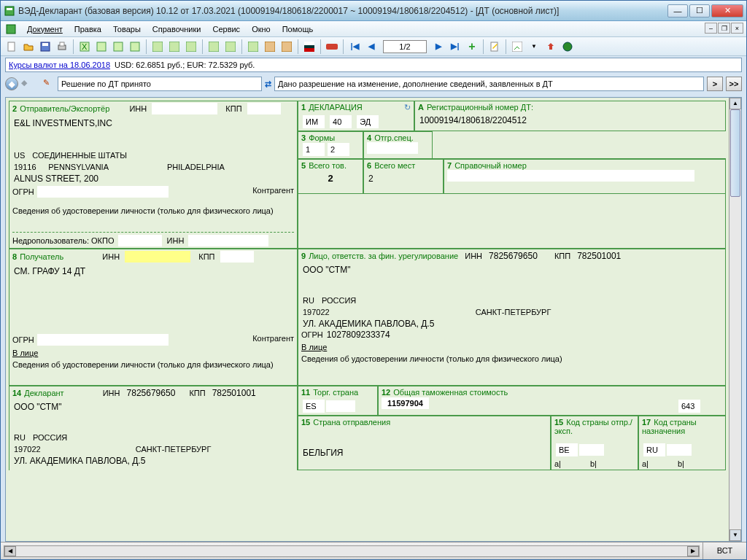  What do you see at coordinates (264, 109) in the screenshot?
I see `box2-kpp-input` at bounding box center [264, 109].